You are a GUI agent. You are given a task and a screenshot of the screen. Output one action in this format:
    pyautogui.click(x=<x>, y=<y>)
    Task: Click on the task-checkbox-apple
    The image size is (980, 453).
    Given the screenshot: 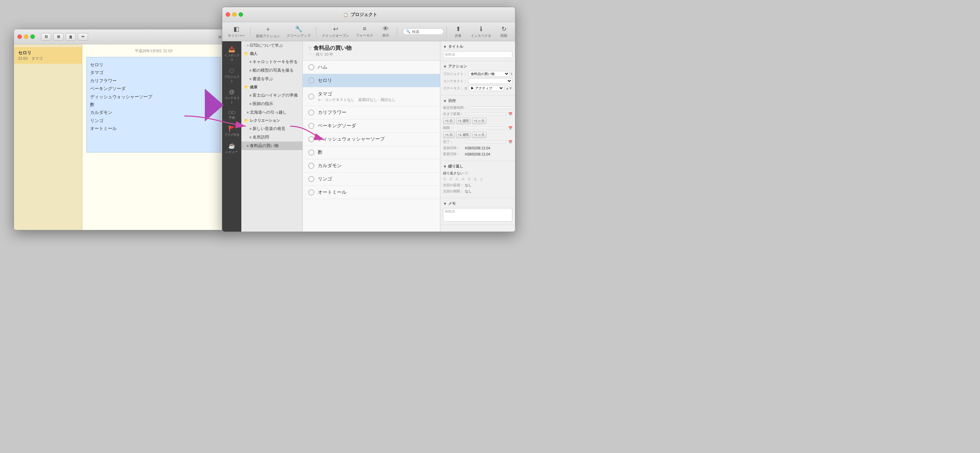 What is the action you would take?
    pyautogui.click(x=311, y=179)
    